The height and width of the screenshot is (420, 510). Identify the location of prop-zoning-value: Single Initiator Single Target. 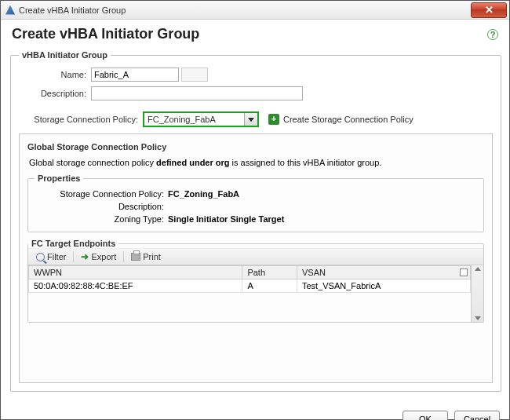
(226, 219).